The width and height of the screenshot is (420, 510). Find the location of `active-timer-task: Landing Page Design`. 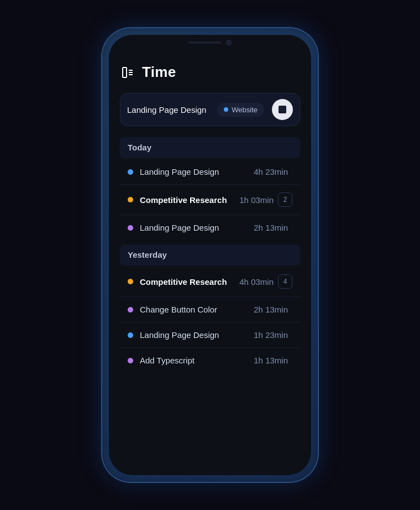

active-timer-task: Landing Page Design is located at coordinates (170, 110).